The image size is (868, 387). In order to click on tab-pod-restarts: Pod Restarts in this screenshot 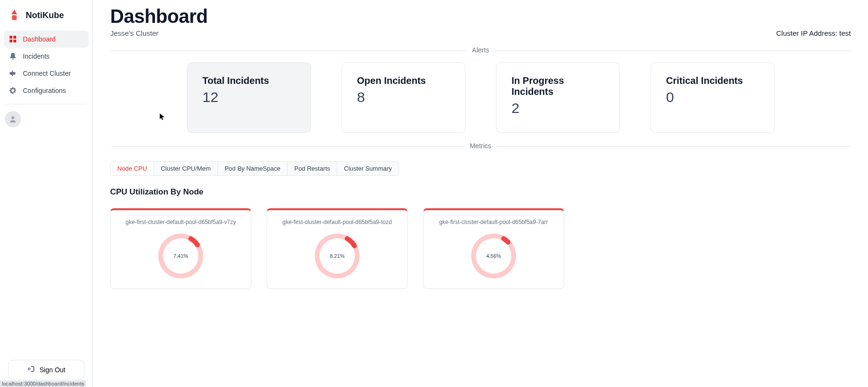, I will do `click(312, 169)`.